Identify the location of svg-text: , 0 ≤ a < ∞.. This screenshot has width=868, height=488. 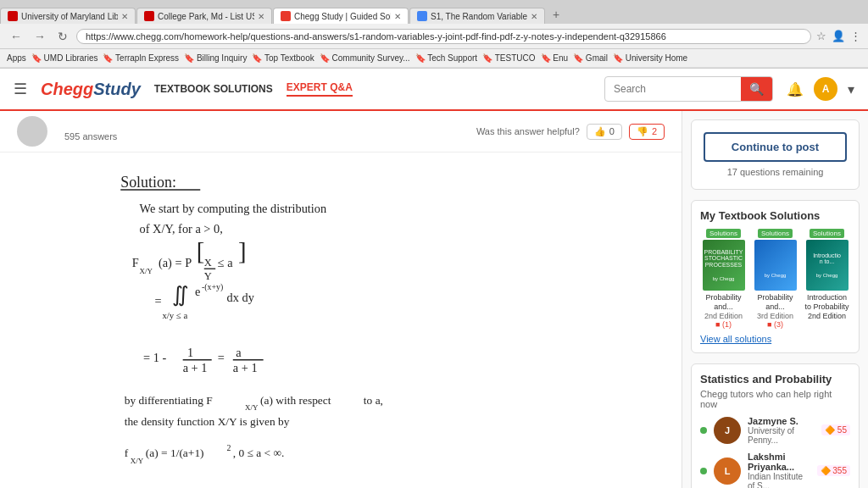
(259, 452).